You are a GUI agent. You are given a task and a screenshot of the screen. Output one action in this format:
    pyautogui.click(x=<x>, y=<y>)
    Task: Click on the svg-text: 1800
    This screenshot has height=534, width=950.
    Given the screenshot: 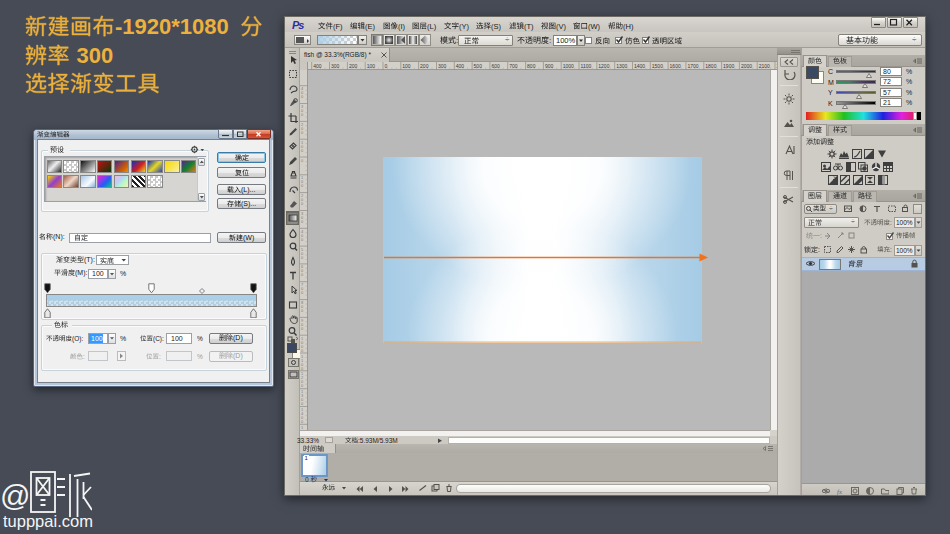 What is the action you would take?
    pyautogui.click(x=710, y=66)
    